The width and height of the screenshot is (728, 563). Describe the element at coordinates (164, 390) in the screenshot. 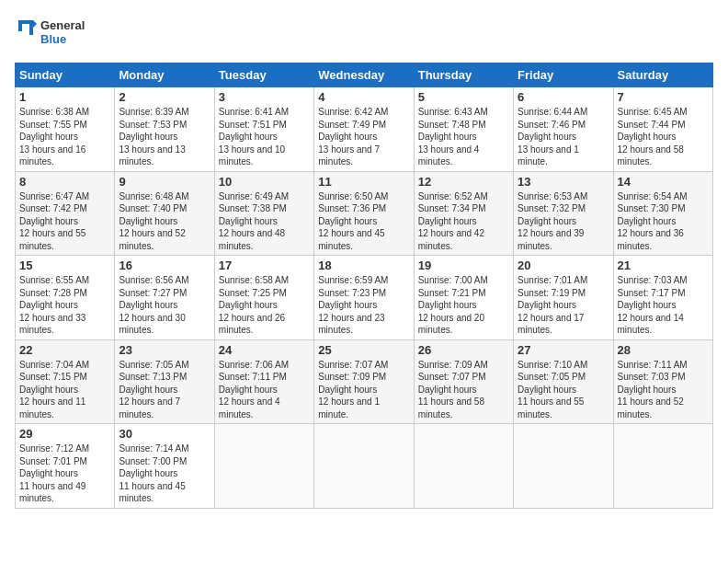

I see `day-info: Sunrise: 7:05 AMSunset: 7:13 PMDaylight …` at that location.